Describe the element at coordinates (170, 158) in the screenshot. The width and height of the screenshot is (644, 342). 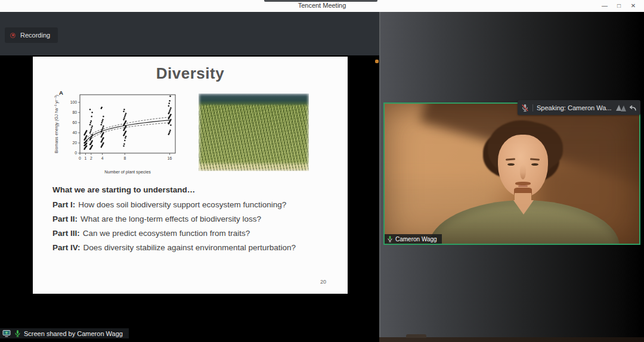
I see `svg-text: 16` at that location.